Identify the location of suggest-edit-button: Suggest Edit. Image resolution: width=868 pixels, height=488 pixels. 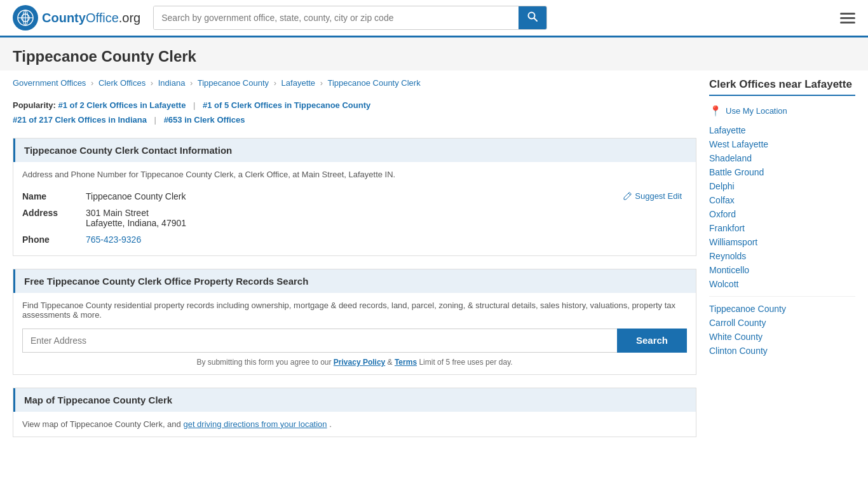
(653, 196).